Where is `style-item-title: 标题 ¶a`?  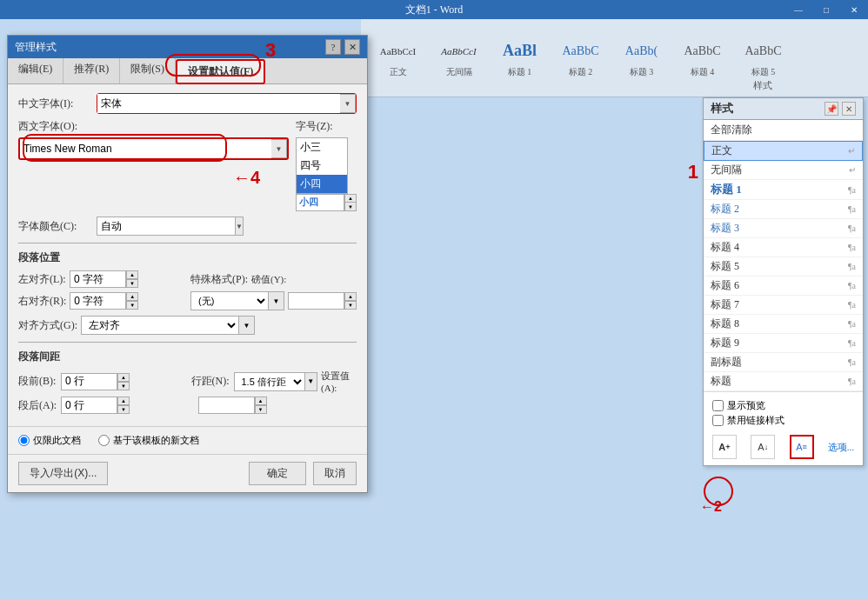 style-item-title: 标题 ¶a is located at coordinates (783, 382).